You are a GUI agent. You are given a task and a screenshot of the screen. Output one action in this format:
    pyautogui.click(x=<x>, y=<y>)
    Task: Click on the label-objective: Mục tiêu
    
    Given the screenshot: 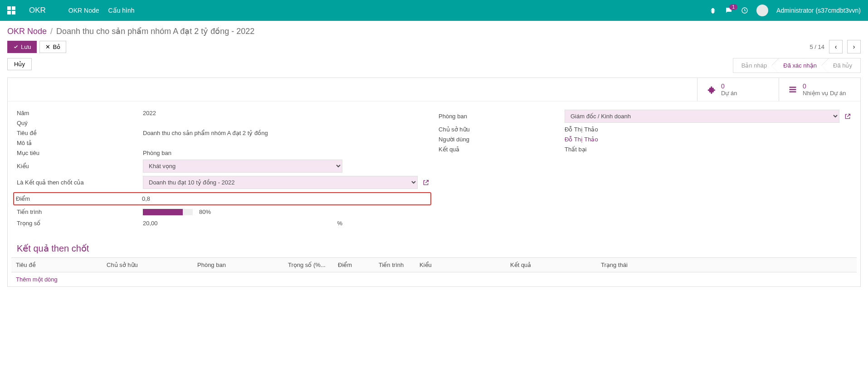 What is the action you would take?
    pyautogui.click(x=80, y=153)
    